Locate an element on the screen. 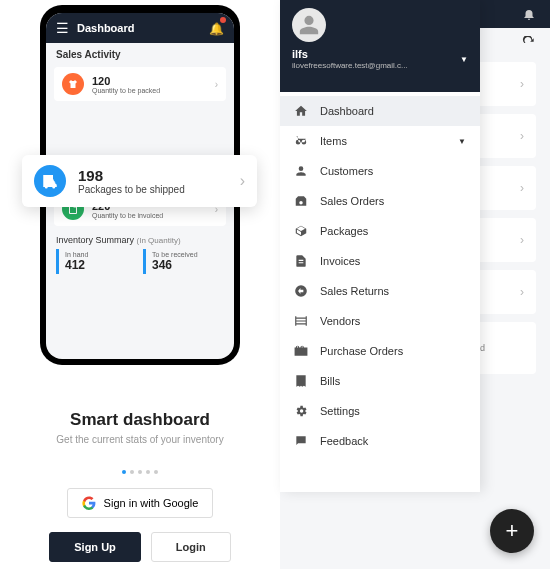  bell-icon is located at coordinates (529, 14).